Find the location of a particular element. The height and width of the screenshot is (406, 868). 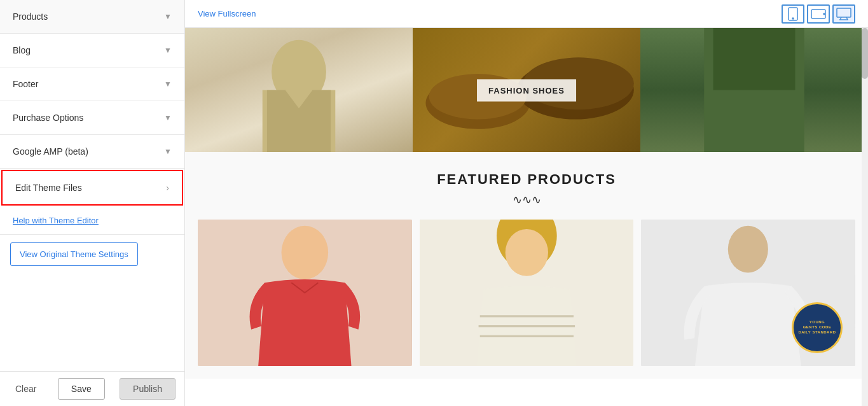

person-red-shirt is located at coordinates (305, 293).